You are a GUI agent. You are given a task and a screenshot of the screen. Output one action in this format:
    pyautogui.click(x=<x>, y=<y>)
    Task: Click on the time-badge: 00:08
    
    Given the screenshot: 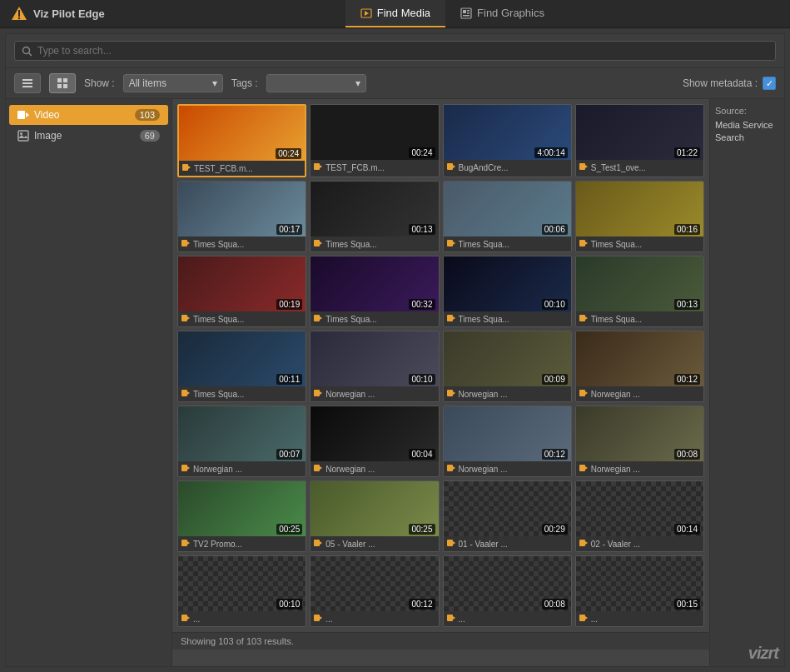 What is the action you would take?
    pyautogui.click(x=554, y=605)
    